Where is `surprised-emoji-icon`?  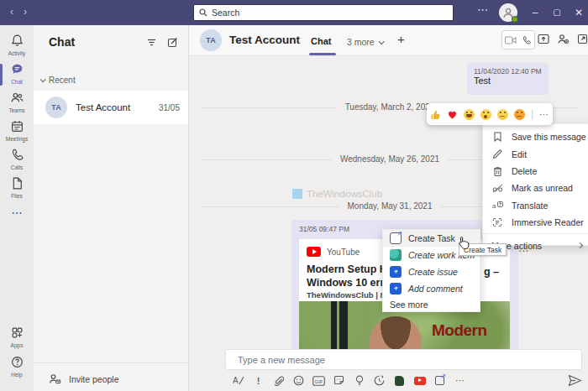 surprised-emoji-icon is located at coordinates (486, 114).